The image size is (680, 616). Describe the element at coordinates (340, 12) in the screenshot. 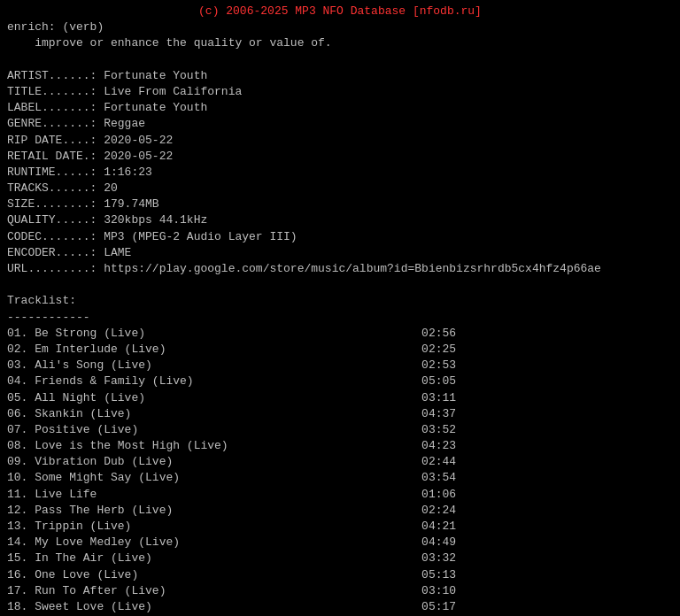

I see `copyright-line: (c) 2006-2025 MP3 NFO Database [nfodb.ru…` at that location.